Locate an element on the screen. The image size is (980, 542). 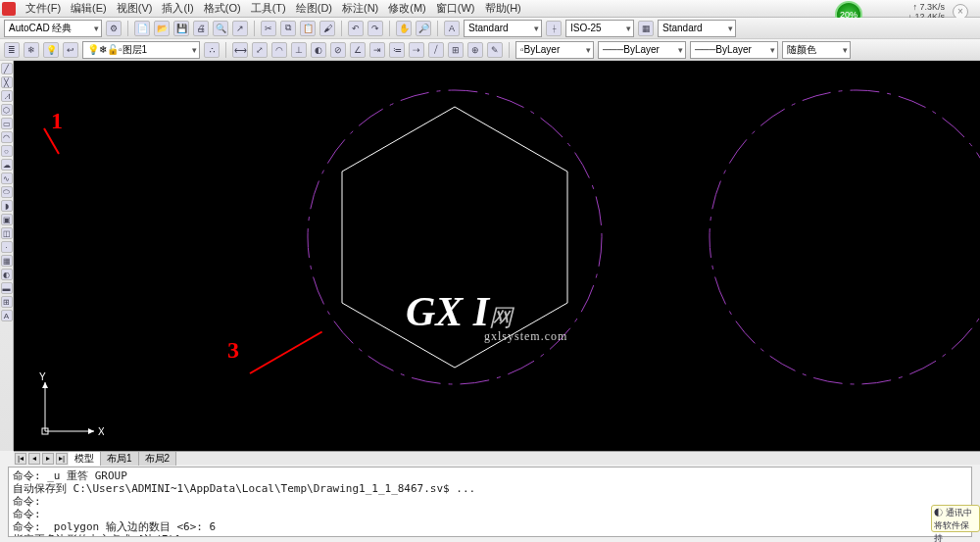
ellipse-arc-icon: ◗ is located at coordinates (7, 206).